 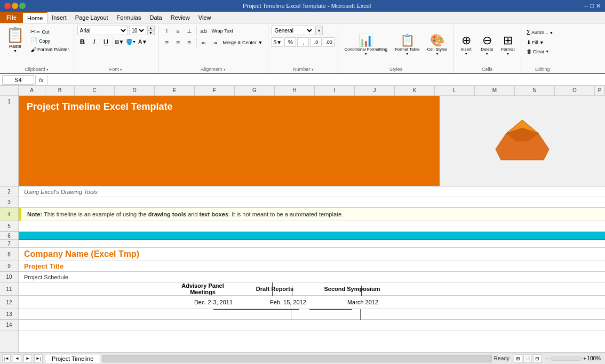 What do you see at coordinates (82, 254) in the screenshot?
I see `company-name: Company Name (Excel Tmp)` at bounding box center [82, 254].